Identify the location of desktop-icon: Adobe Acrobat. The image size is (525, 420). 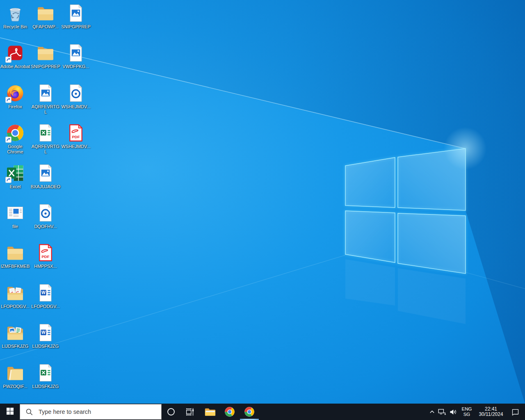
(15, 56).